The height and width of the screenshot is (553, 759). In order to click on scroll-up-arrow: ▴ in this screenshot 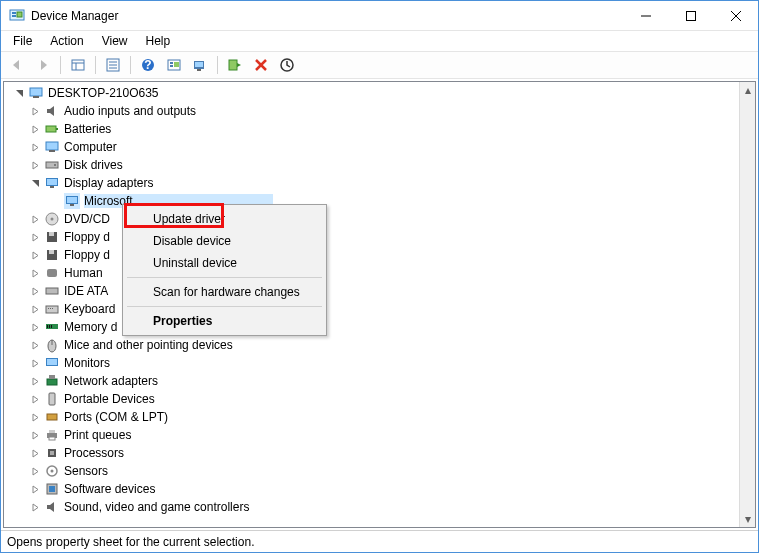, I will do `click(748, 90)`.